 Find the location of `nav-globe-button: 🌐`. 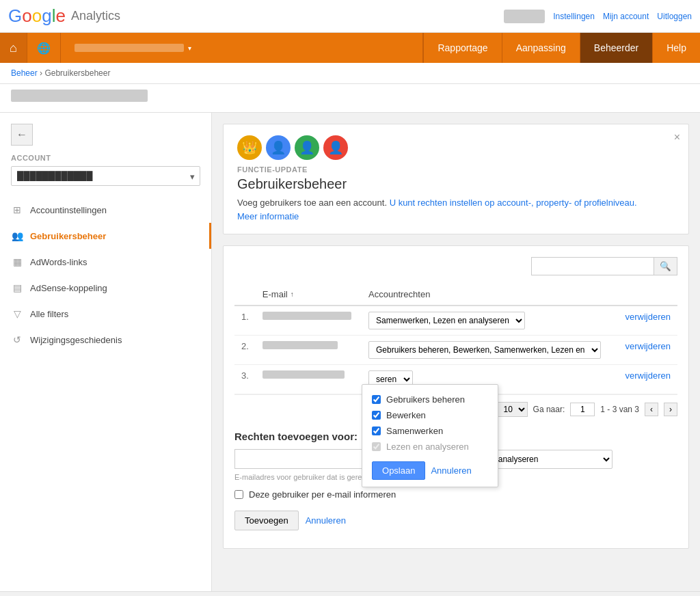

nav-globe-button: 🌐 is located at coordinates (44, 48).